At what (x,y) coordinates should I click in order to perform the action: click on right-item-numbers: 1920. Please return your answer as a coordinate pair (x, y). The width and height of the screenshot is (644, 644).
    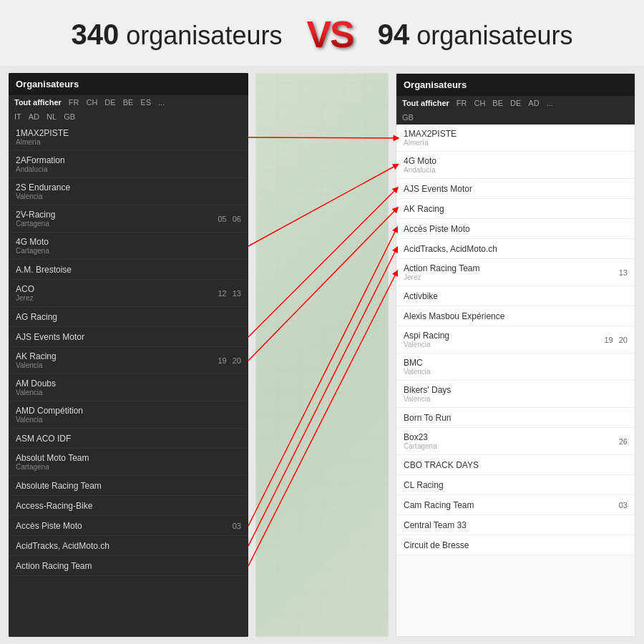
    Looking at the image, I should click on (617, 340).